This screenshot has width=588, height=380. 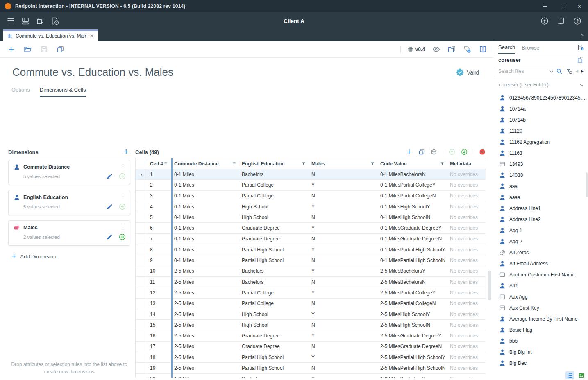 What do you see at coordinates (69, 172) in the screenshot?
I see `dimension-card: Commute Distance 5 values selected` at bounding box center [69, 172].